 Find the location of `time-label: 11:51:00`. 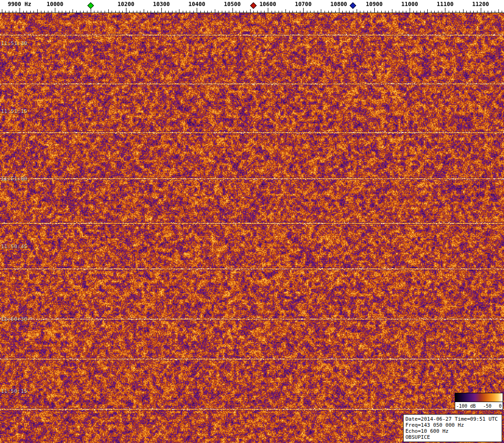

time-label: 11:51:00 is located at coordinates (14, 179).